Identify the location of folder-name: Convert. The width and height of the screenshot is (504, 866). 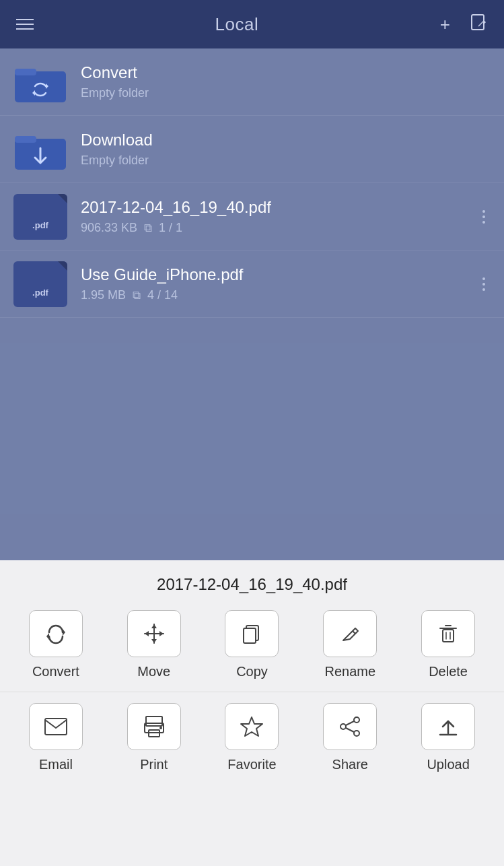
(285, 73).